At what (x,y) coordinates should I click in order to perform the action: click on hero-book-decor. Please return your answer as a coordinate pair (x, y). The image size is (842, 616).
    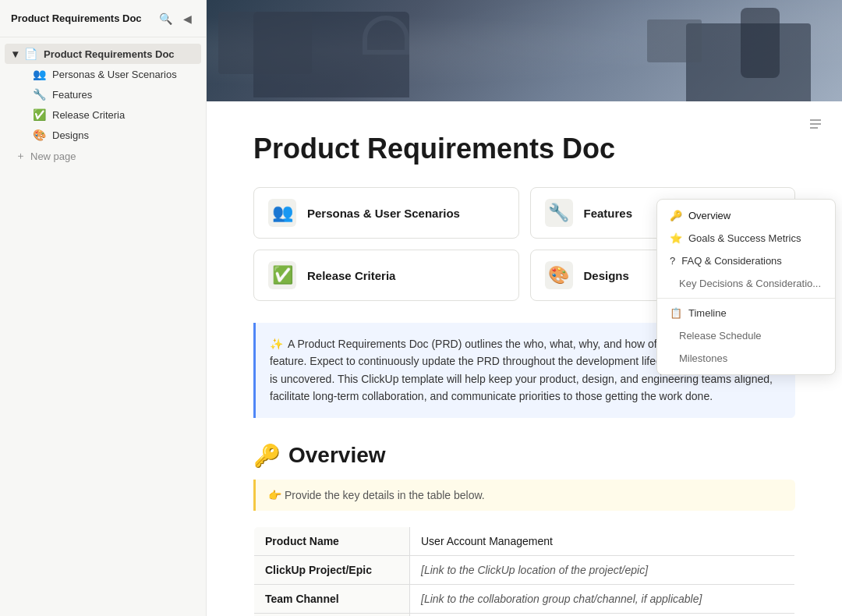
    Looking at the image, I should click on (674, 41).